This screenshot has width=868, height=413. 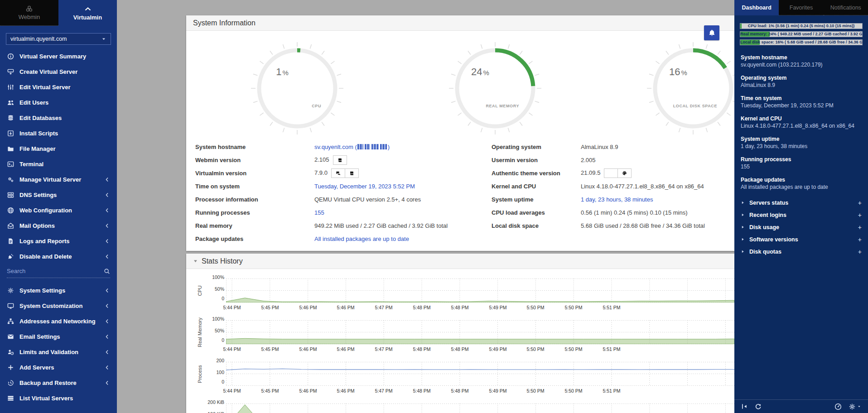 What do you see at coordinates (58, 398) in the screenshot?
I see `sidebar-item-list-virtual-servers: List Virtual Servers` at bounding box center [58, 398].